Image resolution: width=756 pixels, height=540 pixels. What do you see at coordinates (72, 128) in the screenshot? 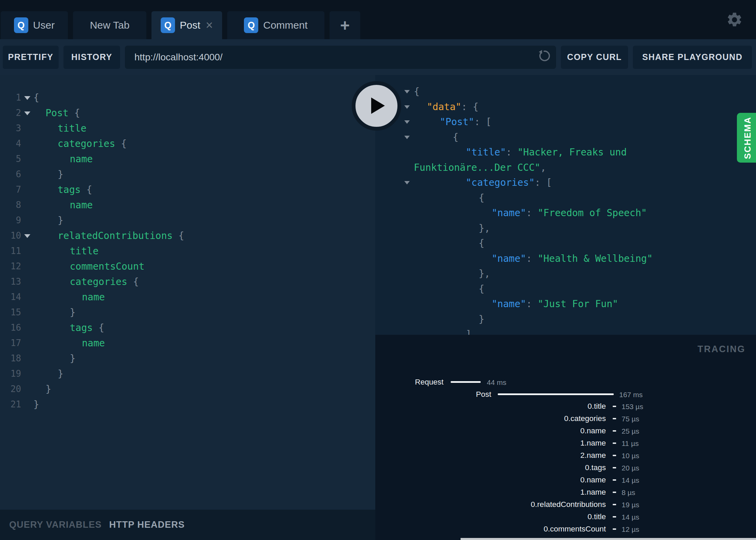
I see `code-segment: title` at bounding box center [72, 128].